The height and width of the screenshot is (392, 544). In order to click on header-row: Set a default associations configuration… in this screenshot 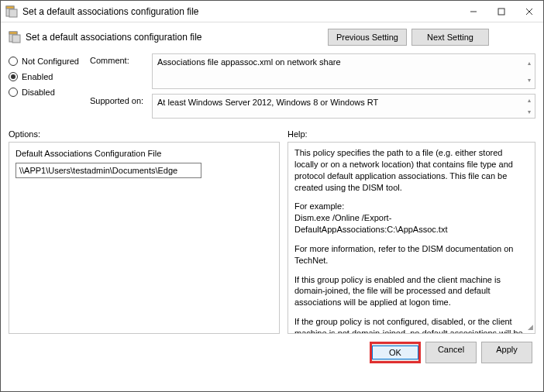, I will do `click(272, 36)`.